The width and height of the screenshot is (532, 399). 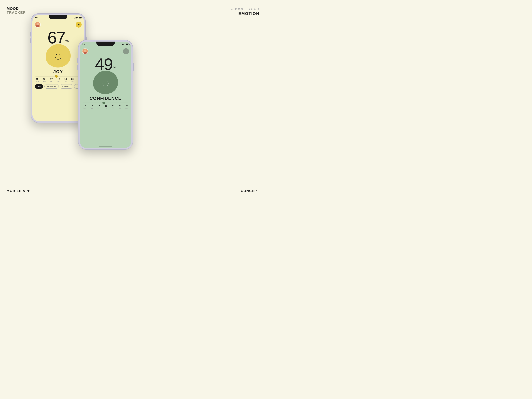 I want to click on phone2-status-icons: ▾, so click(x=125, y=44).